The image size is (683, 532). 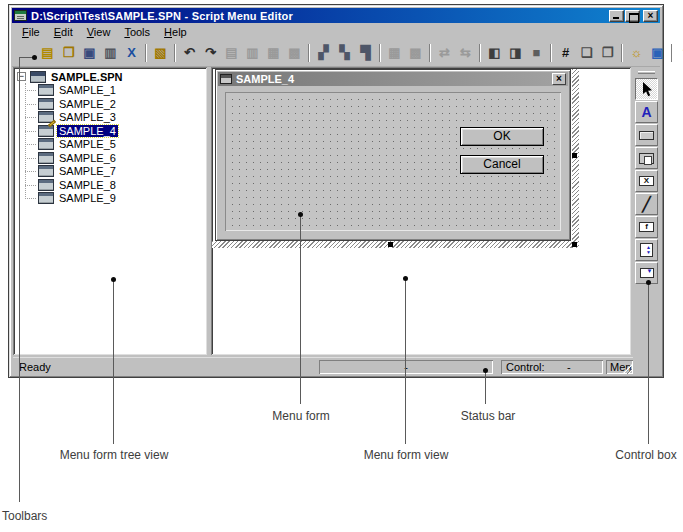 I want to click on callout-dot-tree-view, so click(x=114, y=280).